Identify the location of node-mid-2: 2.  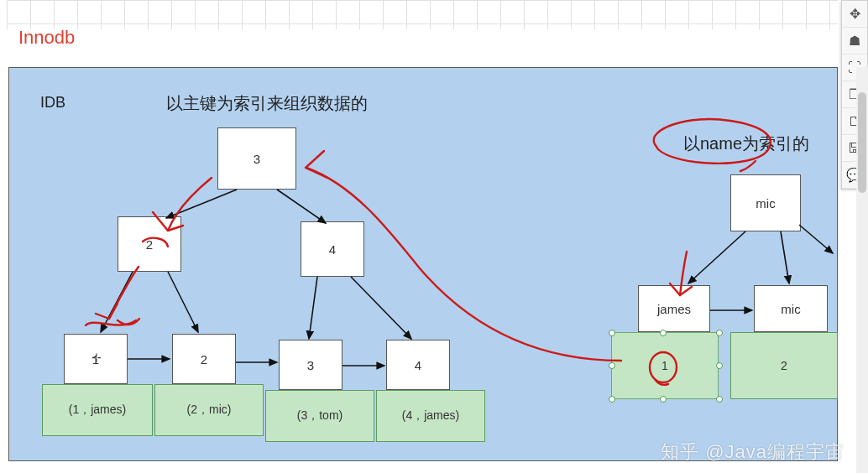
(149, 244).